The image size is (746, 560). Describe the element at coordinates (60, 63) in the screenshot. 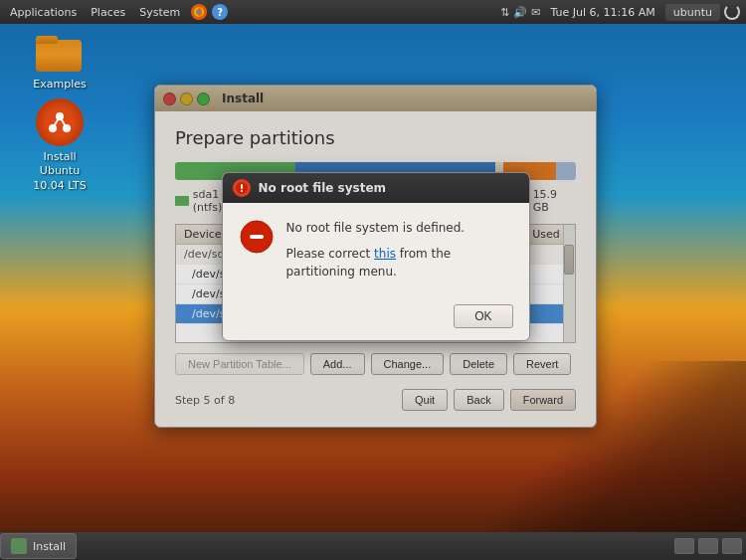

I see `desktop-icon-examples: Examples` at that location.